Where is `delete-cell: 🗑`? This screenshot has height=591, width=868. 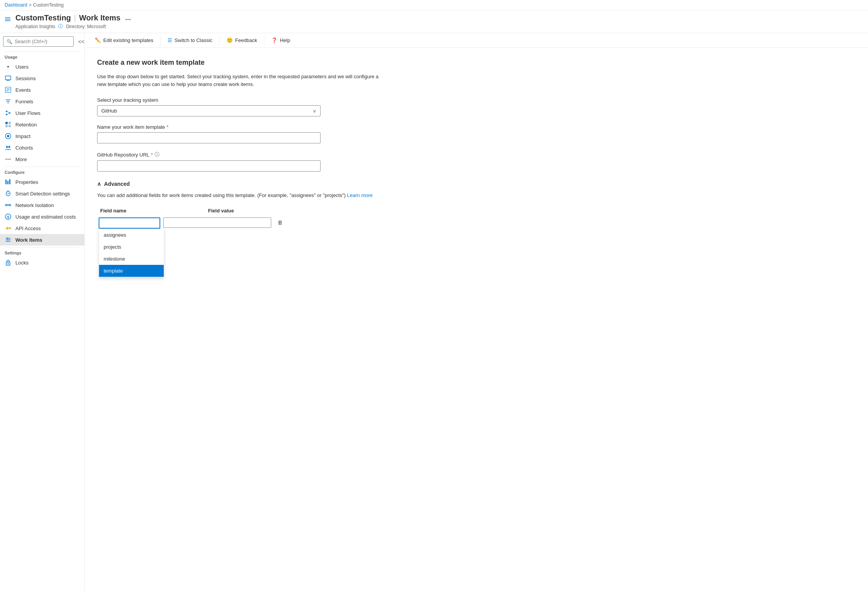 delete-cell: 🗑 is located at coordinates (280, 223).